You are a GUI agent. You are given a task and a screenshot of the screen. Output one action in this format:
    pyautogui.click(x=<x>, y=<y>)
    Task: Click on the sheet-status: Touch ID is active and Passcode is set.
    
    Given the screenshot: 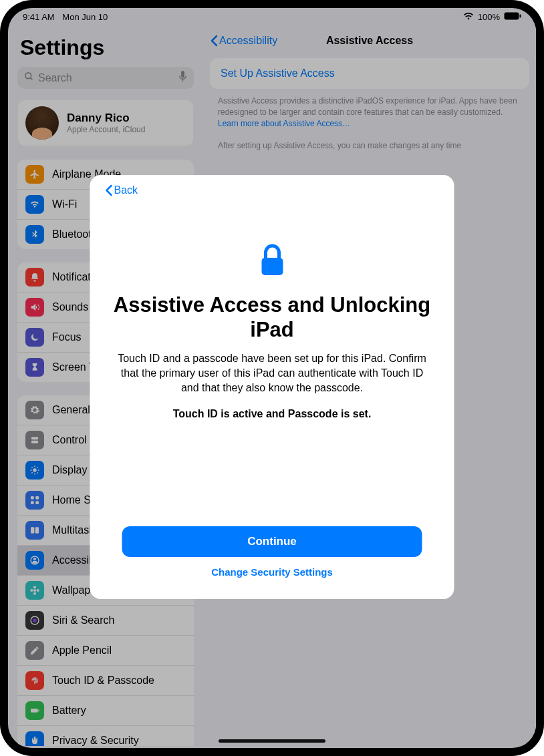 What is the action you would take?
    pyautogui.click(x=273, y=414)
    